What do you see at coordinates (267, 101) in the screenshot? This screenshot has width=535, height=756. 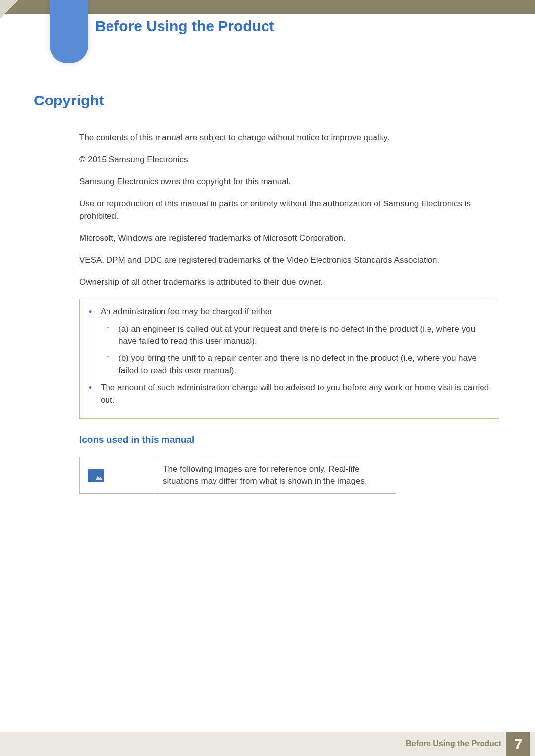 I see `section-title: Copyright` at bounding box center [267, 101].